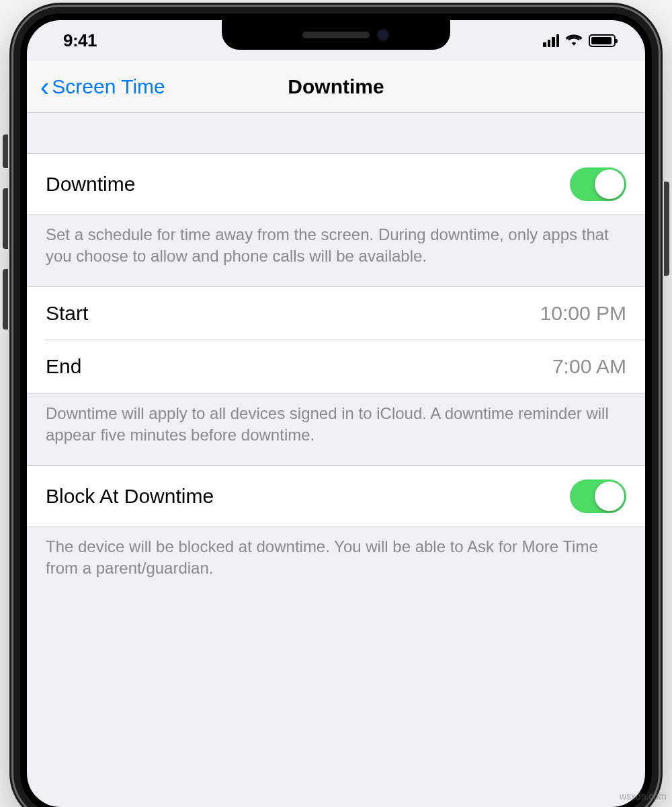 The height and width of the screenshot is (807, 672). Describe the element at coordinates (667, 229) in the screenshot. I see `power-button` at that location.